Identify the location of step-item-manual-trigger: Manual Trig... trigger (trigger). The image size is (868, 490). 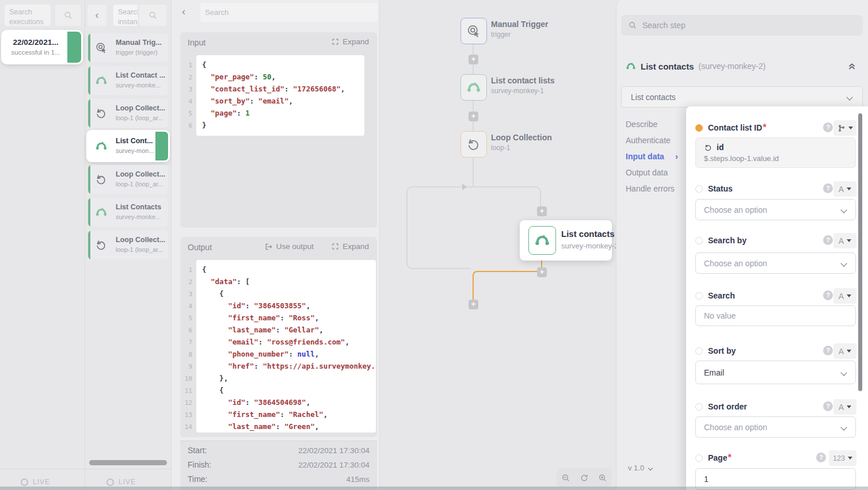
(128, 48).